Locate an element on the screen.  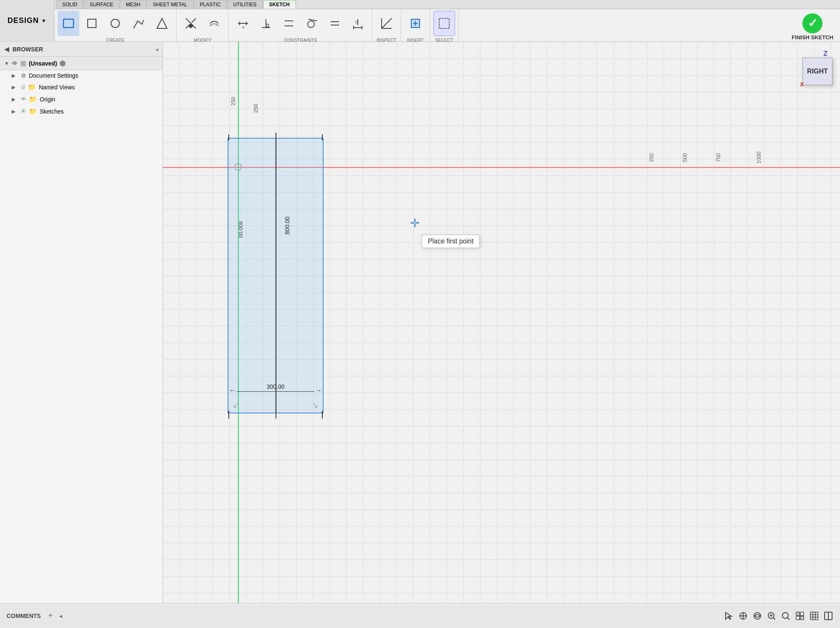
browser-item-origin: ▶ 👁 📁 Origin is located at coordinates (81, 99).